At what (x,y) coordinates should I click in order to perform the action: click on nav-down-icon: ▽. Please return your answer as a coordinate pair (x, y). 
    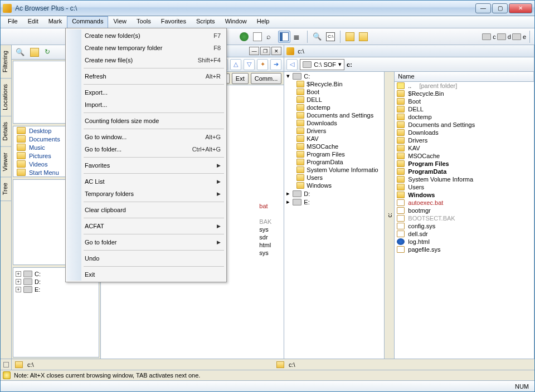
    Looking at the image, I should click on (249, 65).